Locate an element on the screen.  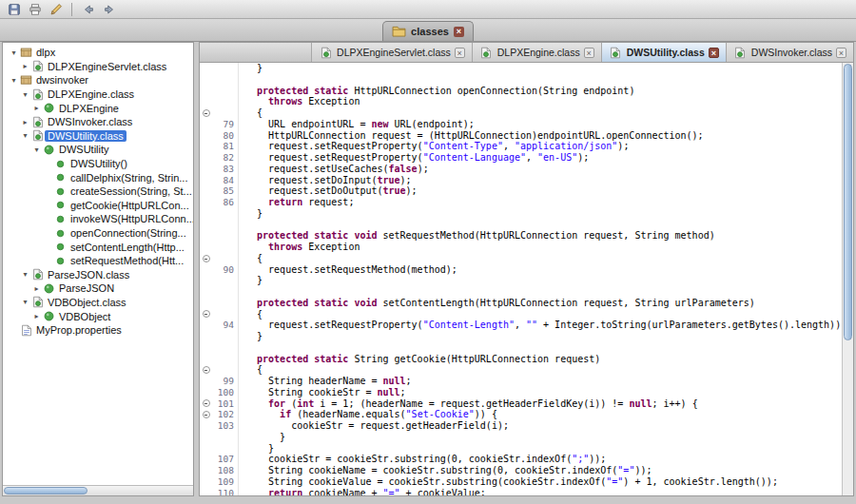
tree-item: ▾DLPXEngine.class is located at coordinates (98, 95).